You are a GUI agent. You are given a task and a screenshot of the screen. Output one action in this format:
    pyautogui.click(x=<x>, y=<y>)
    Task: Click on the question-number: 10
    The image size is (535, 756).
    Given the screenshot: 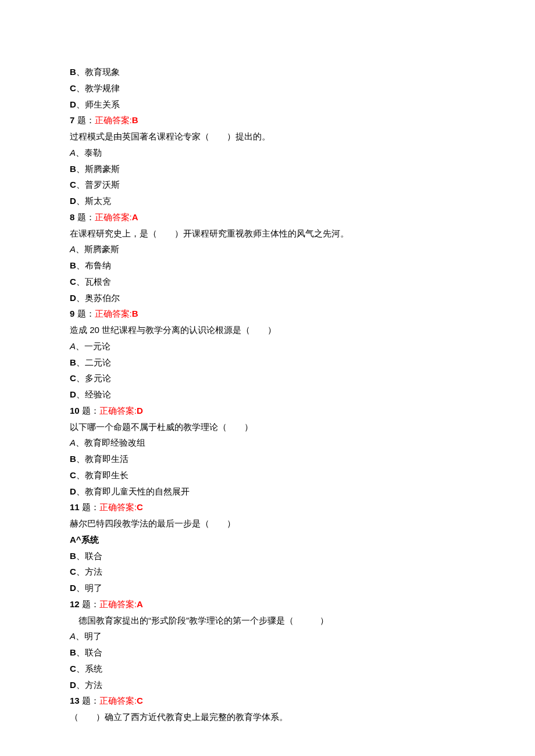 What is the action you would take?
    pyautogui.click(x=74, y=410)
    